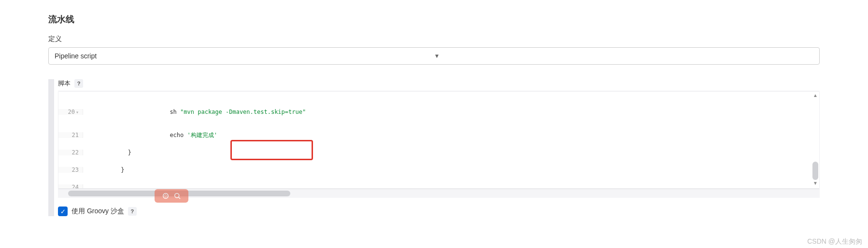 This screenshot has width=868, height=248. What do you see at coordinates (171, 196) in the screenshot?
I see `overlay-badge` at bounding box center [171, 196].